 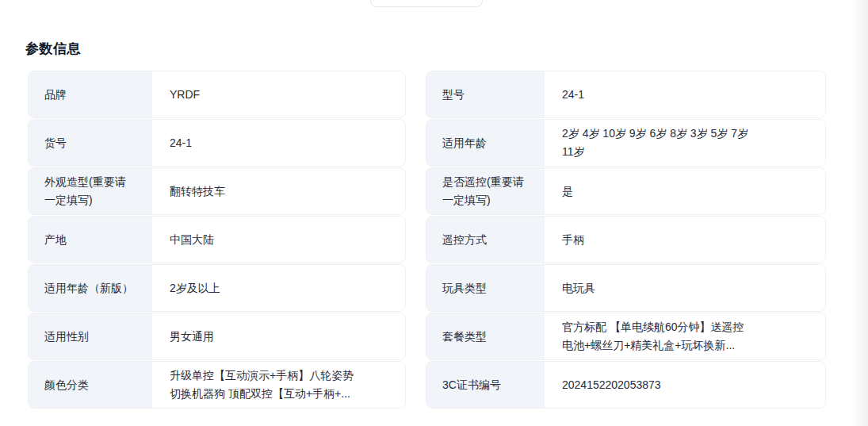 I want to click on table-row: 适用年龄（新版） 2岁及以上, so click(x=217, y=288).